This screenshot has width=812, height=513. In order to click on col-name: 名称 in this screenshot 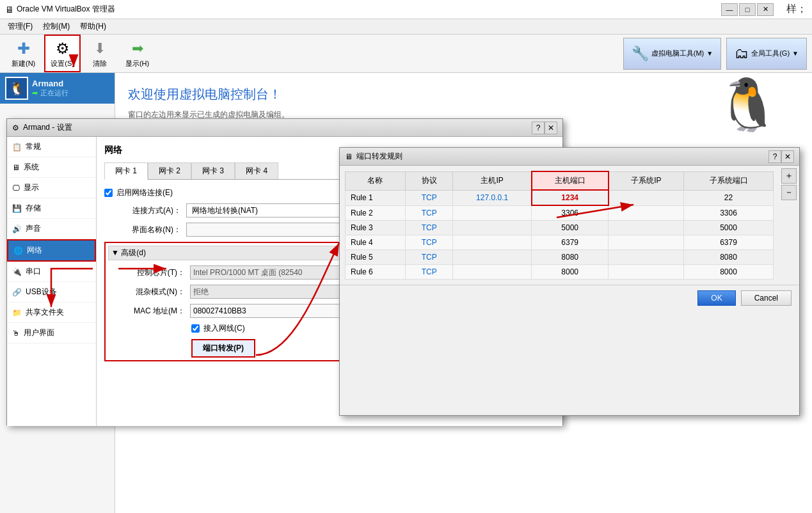, I will do `click(376, 180)`.